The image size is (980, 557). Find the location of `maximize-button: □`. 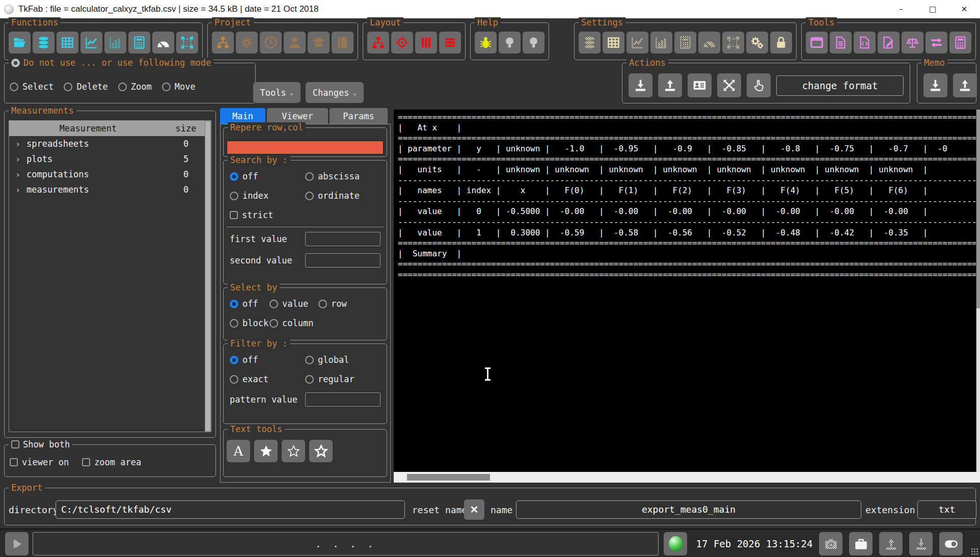

maximize-button: □ is located at coordinates (933, 9).